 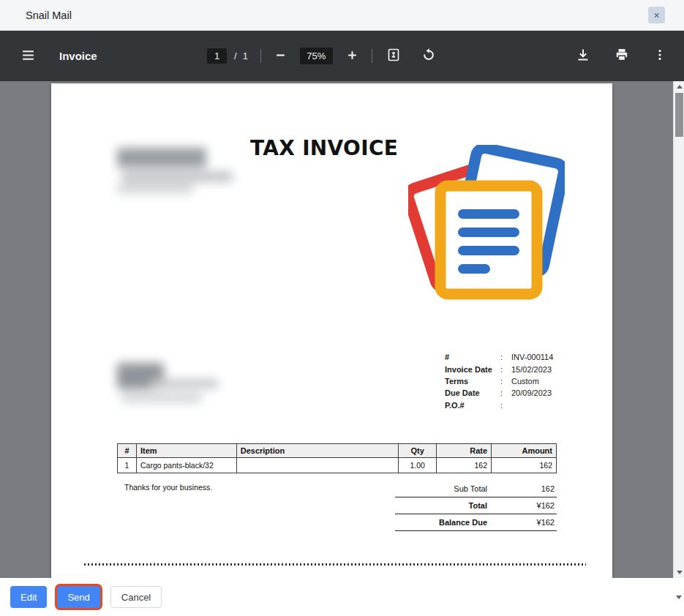 What do you see at coordinates (499, 405) in the screenshot?
I see `meta-row-po-number: P.O.# :` at bounding box center [499, 405].